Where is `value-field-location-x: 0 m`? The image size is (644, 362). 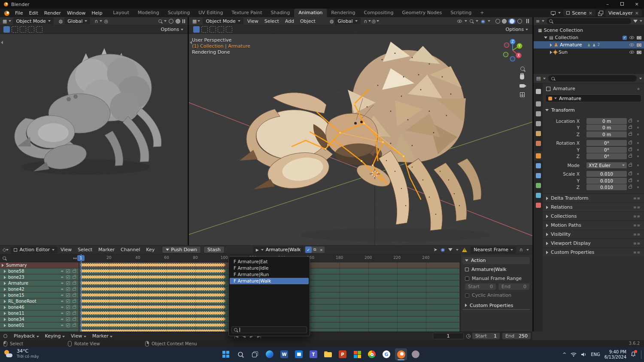
value-field-location-x: 0 m is located at coordinates (607, 121).